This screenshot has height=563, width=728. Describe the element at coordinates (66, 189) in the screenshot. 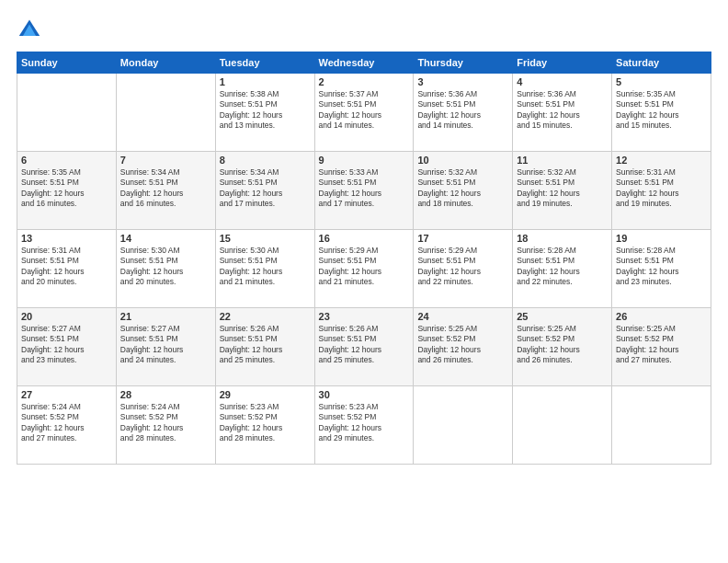

I see `cell-info: Sunrise: 5:35 AM Sunset: 5:51 PM Dayligh…` at that location.